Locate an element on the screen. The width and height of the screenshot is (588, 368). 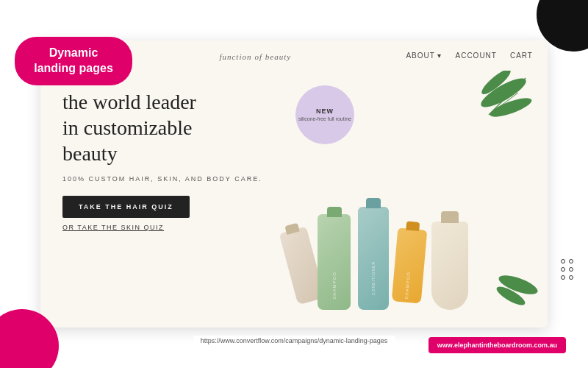
bottle-green-shampoo is located at coordinates (334, 262).